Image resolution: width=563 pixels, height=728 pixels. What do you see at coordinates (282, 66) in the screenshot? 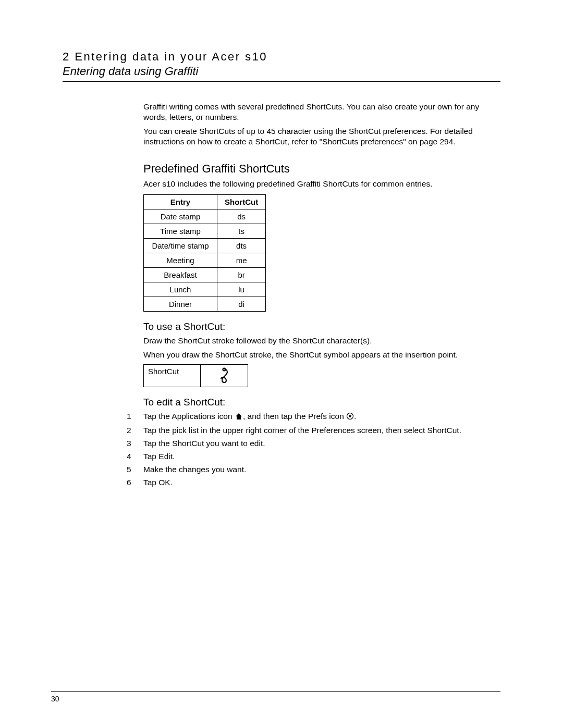
I see `page-header: 2 Entering data in your Acer s10 Enterin…` at bounding box center [282, 66].